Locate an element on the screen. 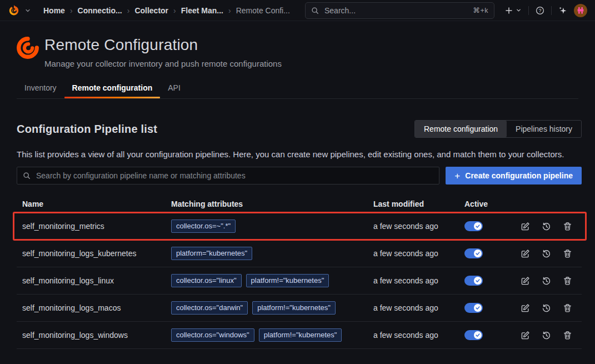 This screenshot has height=364, width=595. collector-app-icon is located at coordinates (28, 48).